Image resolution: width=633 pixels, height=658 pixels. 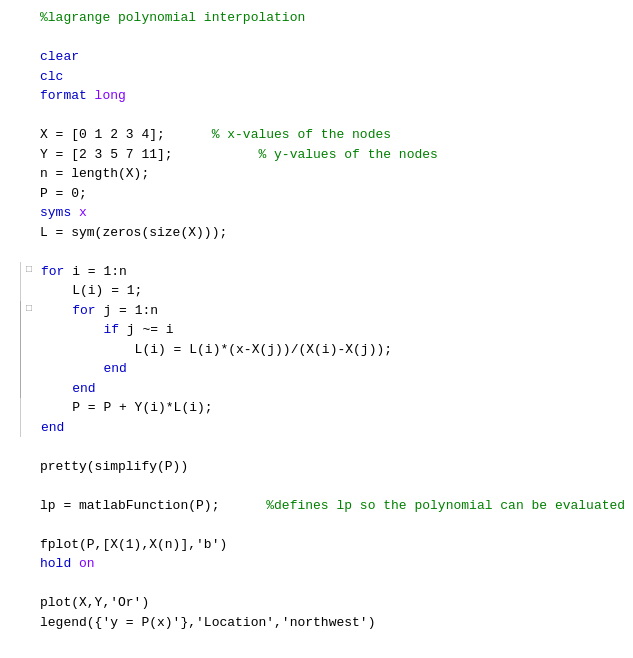 I want to click on code-token: on, so click(x=87, y=564).